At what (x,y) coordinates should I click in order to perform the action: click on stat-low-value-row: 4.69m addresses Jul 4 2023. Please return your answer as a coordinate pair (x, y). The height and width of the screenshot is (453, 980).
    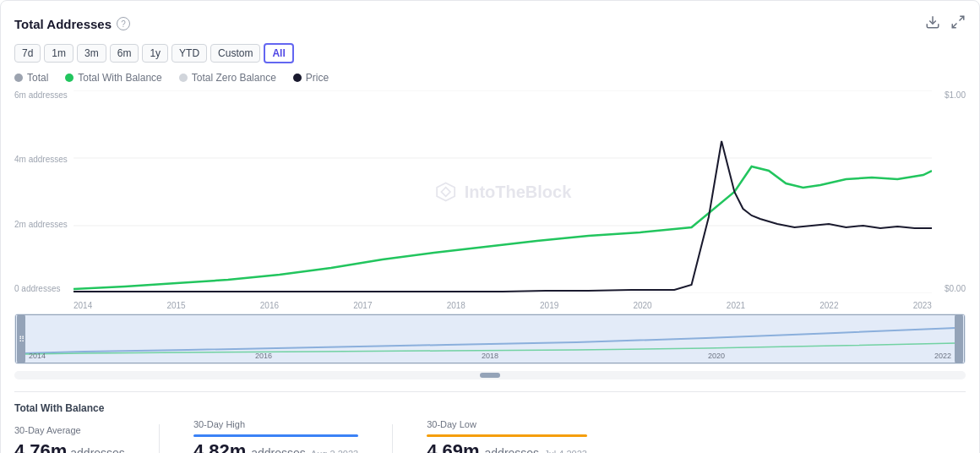
    Looking at the image, I should click on (507, 446).